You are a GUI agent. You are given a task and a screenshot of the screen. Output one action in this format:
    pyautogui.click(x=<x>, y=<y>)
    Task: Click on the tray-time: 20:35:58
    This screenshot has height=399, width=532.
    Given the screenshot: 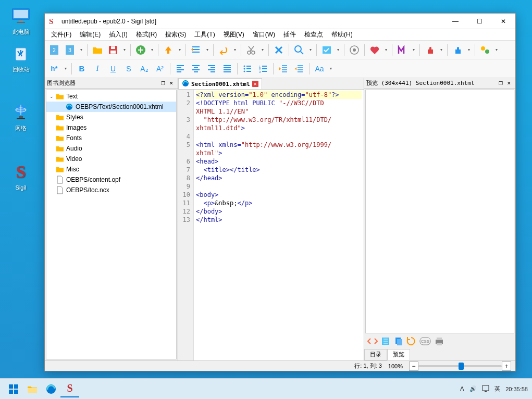 What is the action you would take?
    pyautogui.click(x=517, y=389)
    